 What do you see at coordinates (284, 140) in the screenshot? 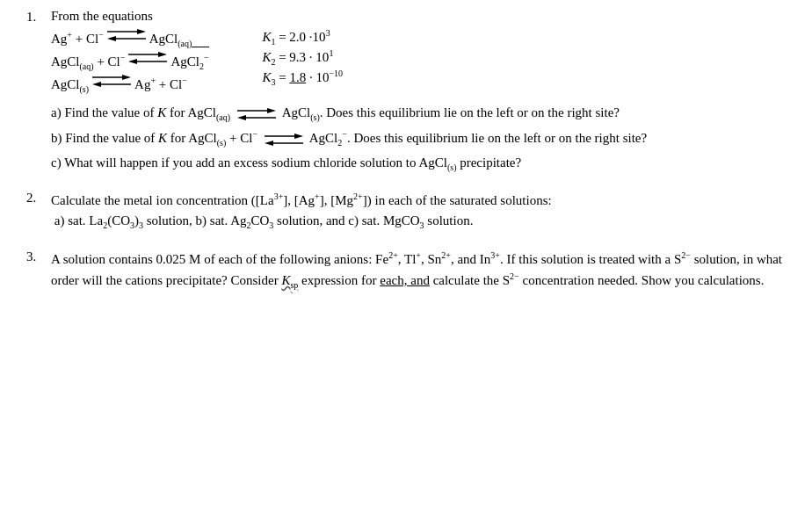
I see `part-b-arrow` at bounding box center [284, 140].